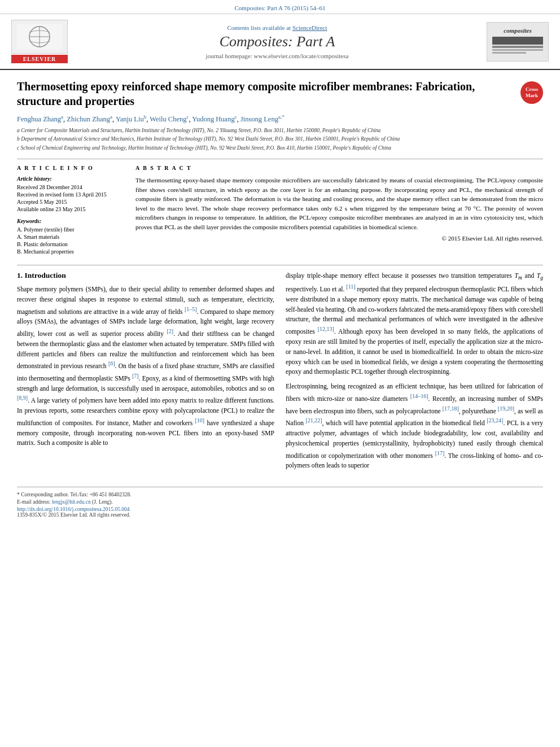 The width and height of the screenshot is (560, 747). What do you see at coordinates (326, 329) in the screenshot?
I see `ref-12-13: [12,13]` at bounding box center [326, 329].